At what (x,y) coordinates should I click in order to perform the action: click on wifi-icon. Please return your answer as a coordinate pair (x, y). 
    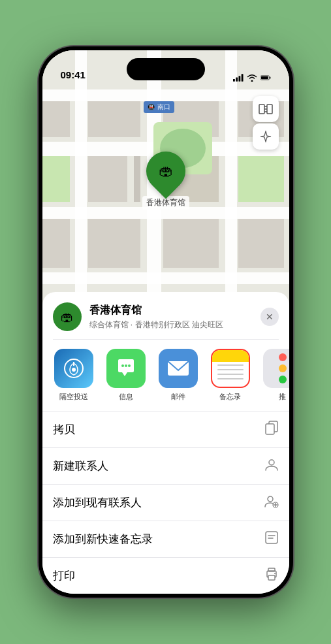
    Looking at the image, I should click on (252, 78).